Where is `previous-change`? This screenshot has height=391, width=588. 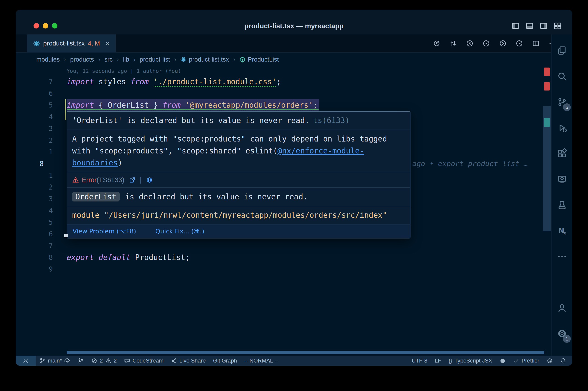 previous-change is located at coordinates (470, 43).